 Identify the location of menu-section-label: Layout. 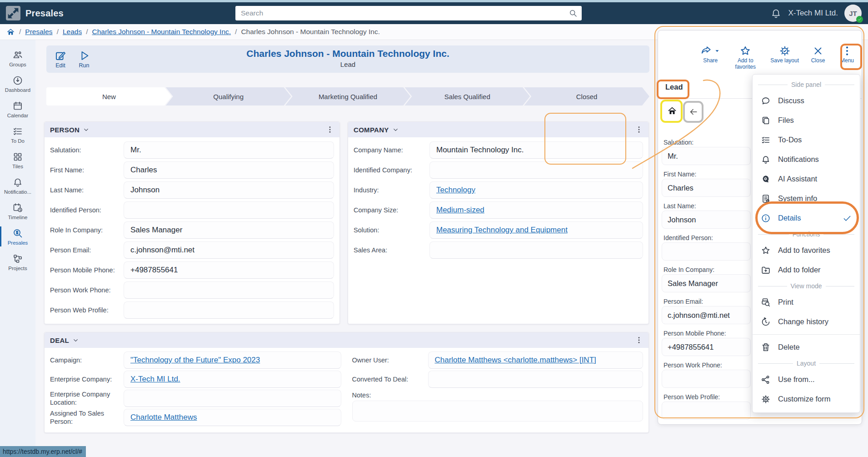
(806, 363).